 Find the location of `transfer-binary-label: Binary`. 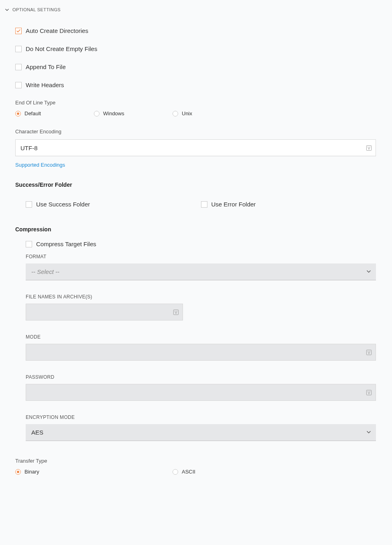

transfer-binary-label: Binary is located at coordinates (32, 472).